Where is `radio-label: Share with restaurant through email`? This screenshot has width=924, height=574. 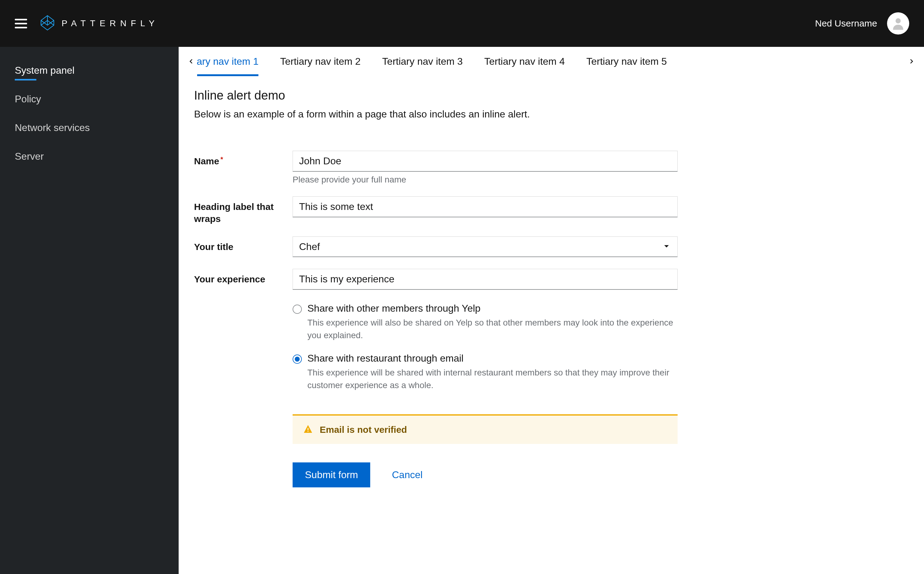 radio-label: Share with restaurant through email is located at coordinates (492, 358).